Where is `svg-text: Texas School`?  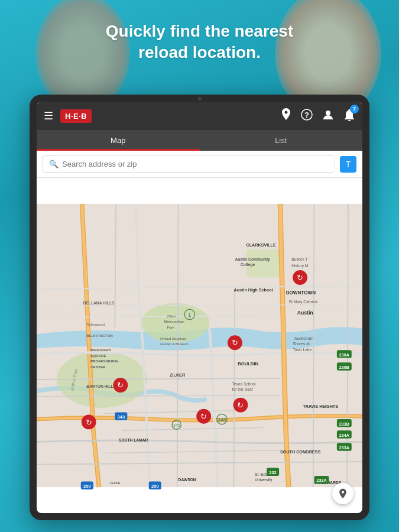 svg-text: Texas School is located at coordinates (244, 384).